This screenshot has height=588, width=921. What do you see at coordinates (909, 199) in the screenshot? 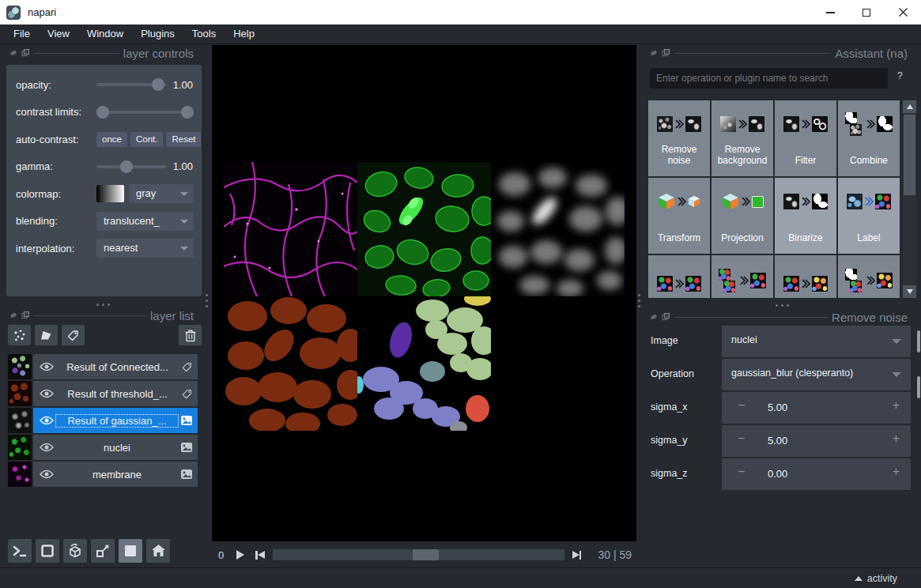
I see `grid-scrollbar` at bounding box center [909, 199].